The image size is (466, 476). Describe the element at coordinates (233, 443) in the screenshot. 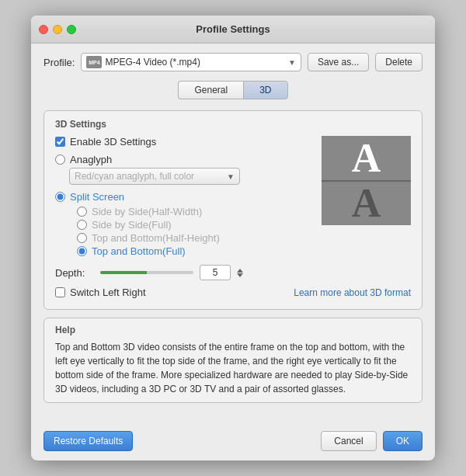

I see `bottom-bar: Restore Defaults Cancel OK` at that location.